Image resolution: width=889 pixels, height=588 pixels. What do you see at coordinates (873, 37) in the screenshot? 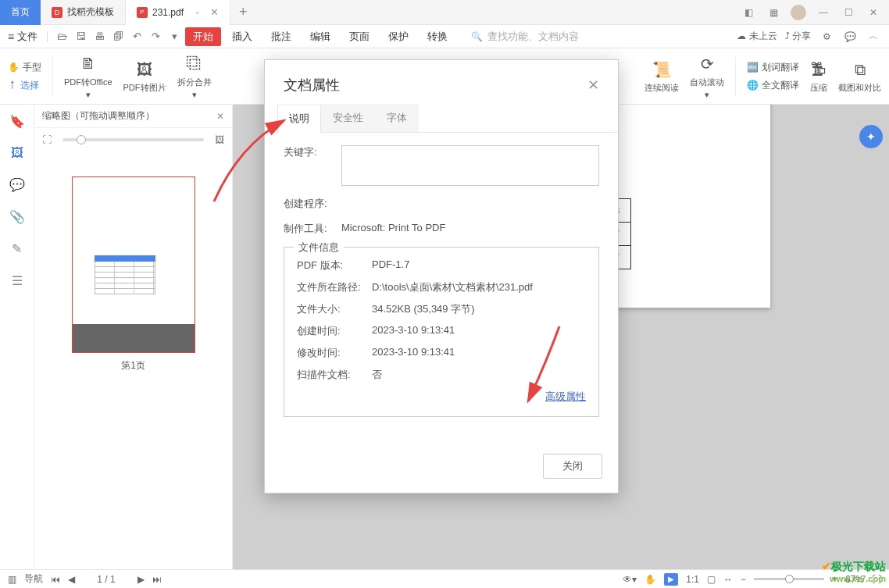
I see `collapse-ribbon-icon: ︿` at bounding box center [873, 37].